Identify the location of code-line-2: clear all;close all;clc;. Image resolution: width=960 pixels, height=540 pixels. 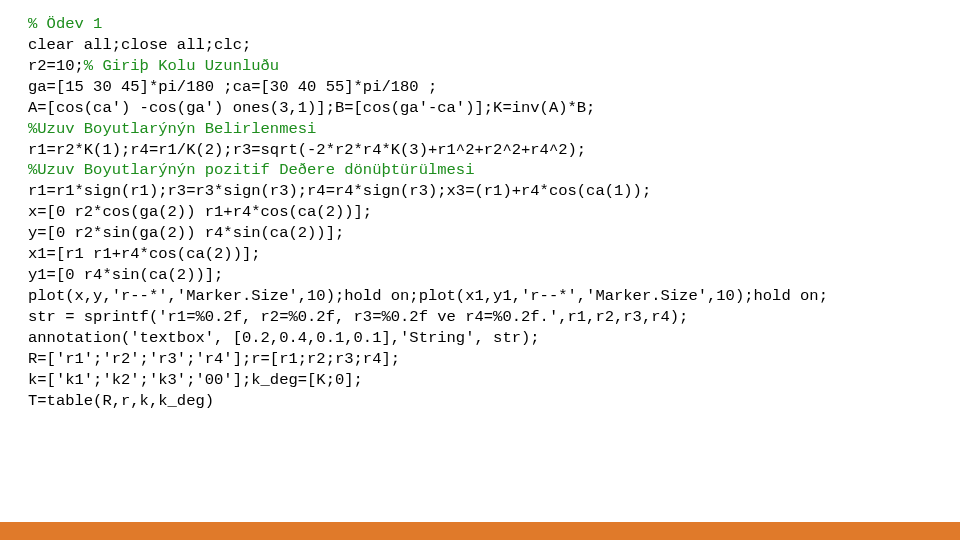
(140, 45).